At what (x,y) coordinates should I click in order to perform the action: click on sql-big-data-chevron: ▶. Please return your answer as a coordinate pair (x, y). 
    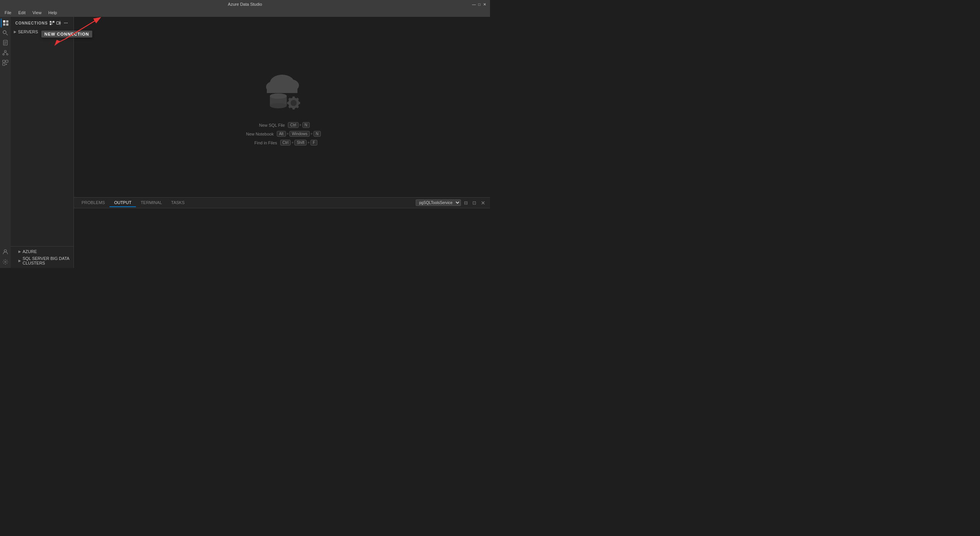
    Looking at the image, I should click on (20, 261).